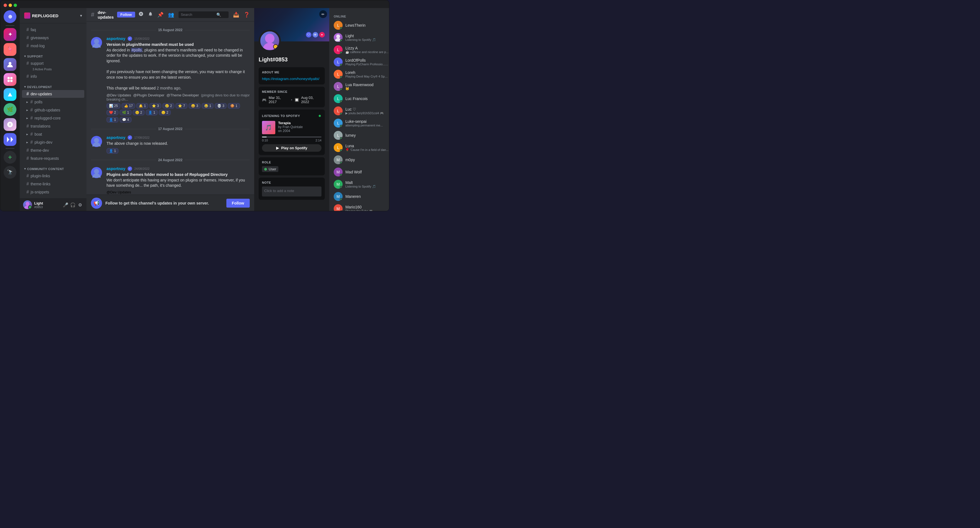  I want to click on member-m0py: M m0py, so click(360, 160).